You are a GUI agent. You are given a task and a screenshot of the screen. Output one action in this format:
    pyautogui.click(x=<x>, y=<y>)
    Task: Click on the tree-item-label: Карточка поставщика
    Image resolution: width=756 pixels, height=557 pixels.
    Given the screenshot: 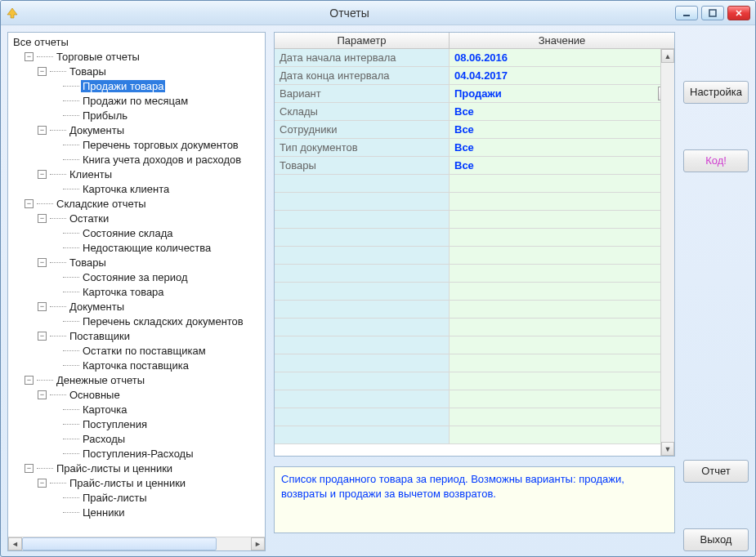 What is the action you would take?
    pyautogui.click(x=136, y=366)
    